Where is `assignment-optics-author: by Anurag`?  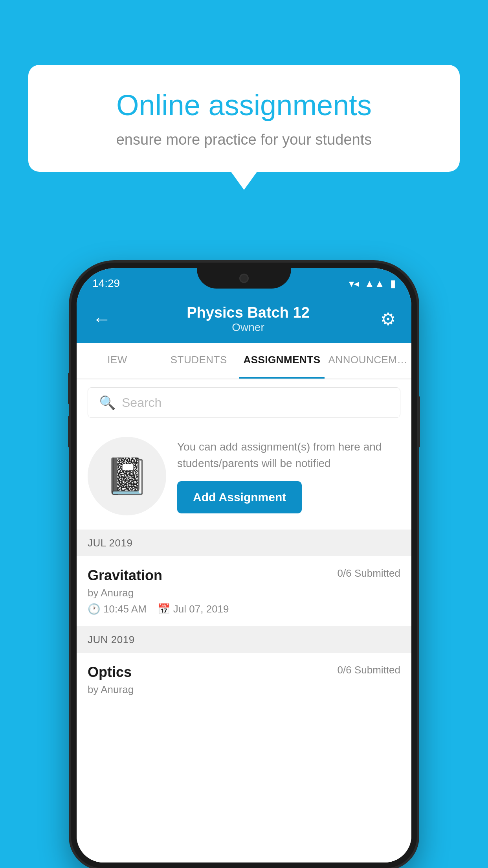 assignment-optics-author: by Anurag is located at coordinates (244, 690).